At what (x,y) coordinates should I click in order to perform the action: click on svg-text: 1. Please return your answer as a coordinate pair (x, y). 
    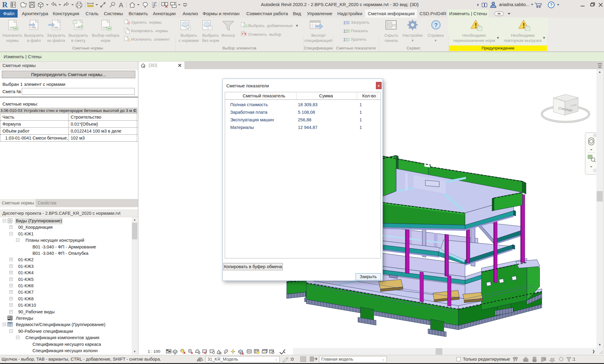
    Looking at the image, I should click on (113, 4).